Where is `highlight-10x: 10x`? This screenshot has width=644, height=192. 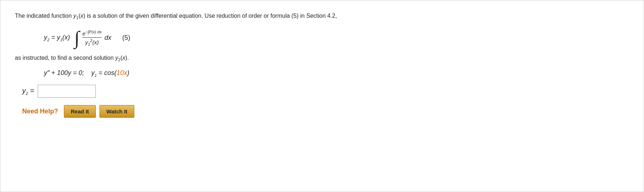 highlight-10x: 10x is located at coordinates (122, 73).